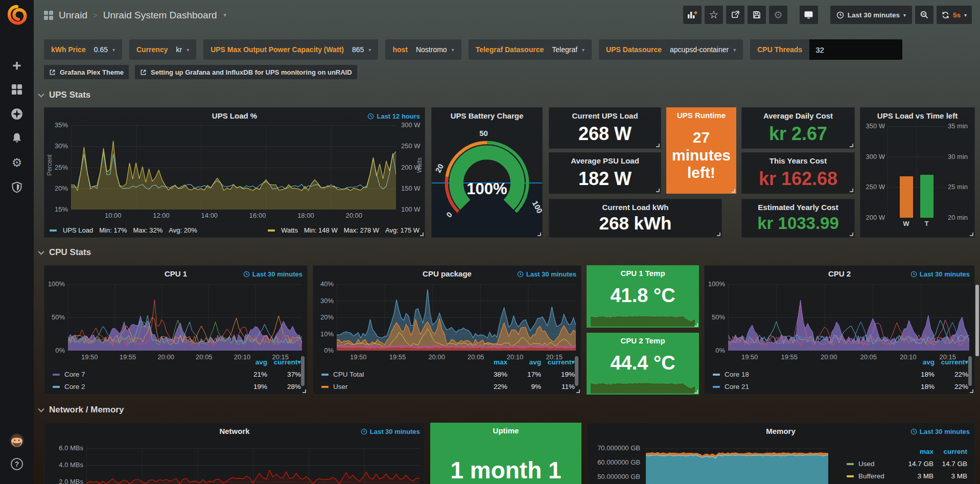 The width and height of the screenshot is (980, 484). I want to click on panel-title: UPS Load vs Time left, so click(918, 116).